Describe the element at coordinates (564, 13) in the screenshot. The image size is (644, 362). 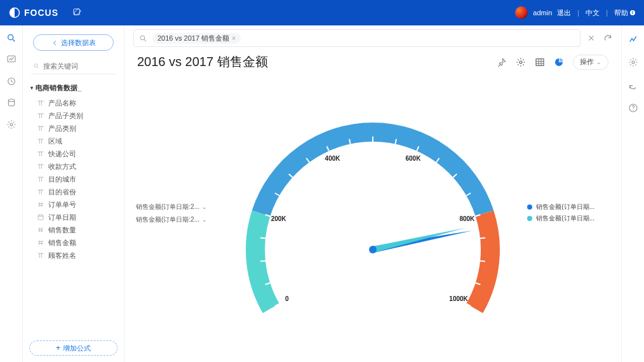
I see `logout-link: 退出` at that location.